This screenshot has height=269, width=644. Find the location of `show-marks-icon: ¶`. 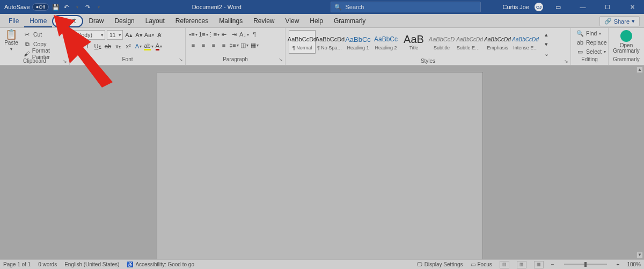

show-marks-icon: ¶ is located at coordinates (254, 34).